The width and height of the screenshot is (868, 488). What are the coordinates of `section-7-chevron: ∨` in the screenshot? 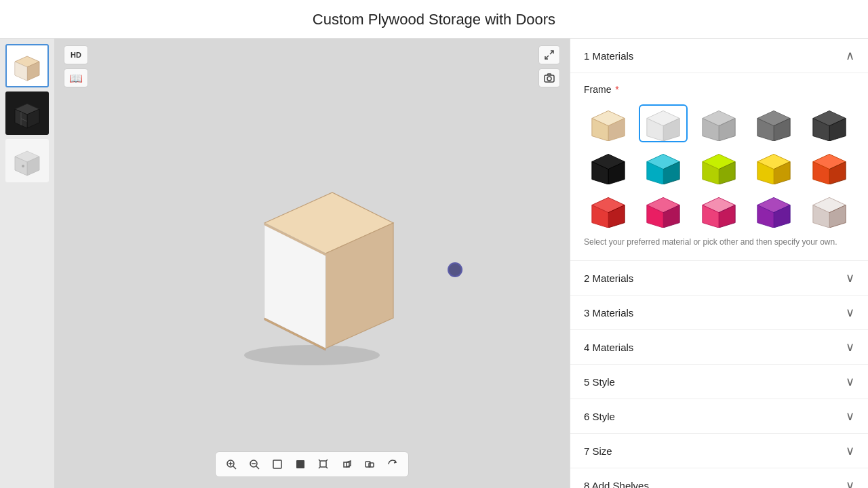 It's located at (850, 451).